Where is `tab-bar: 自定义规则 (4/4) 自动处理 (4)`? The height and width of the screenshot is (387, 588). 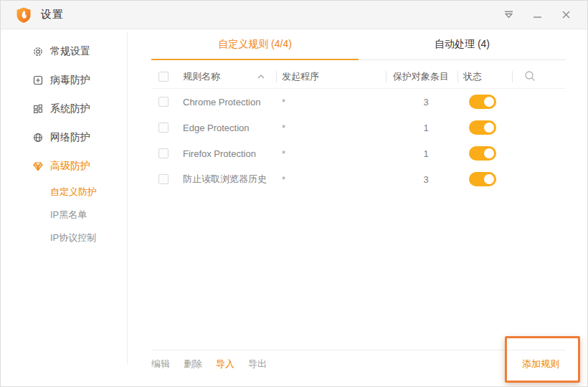
tab-bar: 自定义规则 (4/4) 自动处理 (4) is located at coordinates (359, 44).